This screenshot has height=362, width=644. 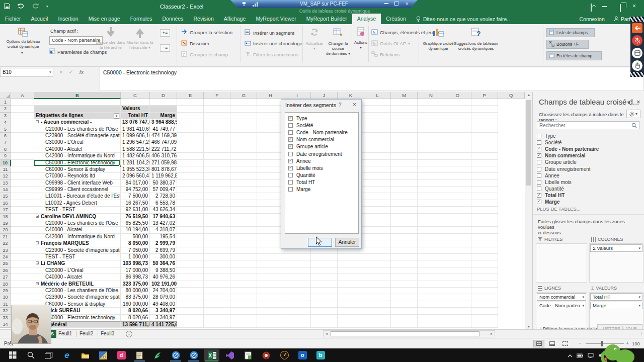 What do you see at coordinates (77, 156) in the screenshot?
I see `cell: C42000 - Informatique du Nord` at bounding box center [77, 156].